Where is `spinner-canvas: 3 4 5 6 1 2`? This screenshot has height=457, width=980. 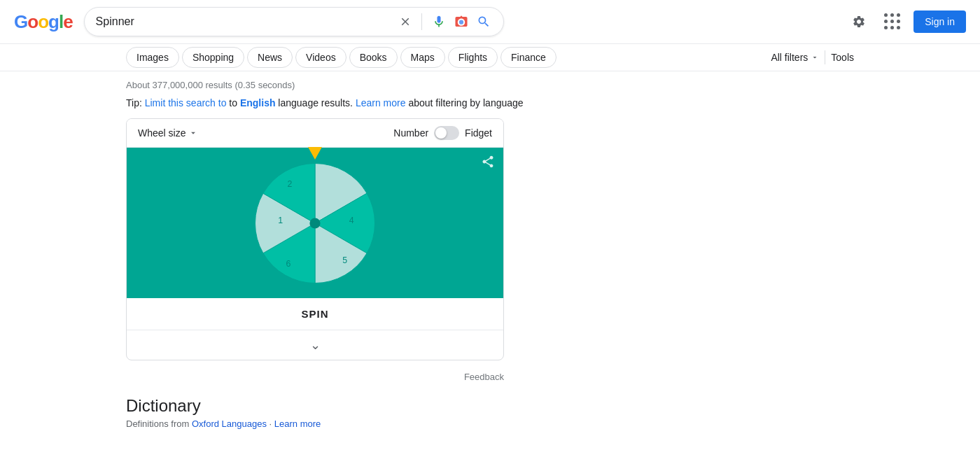
spinner-canvas: 3 4 5 6 1 2 is located at coordinates (315, 223).